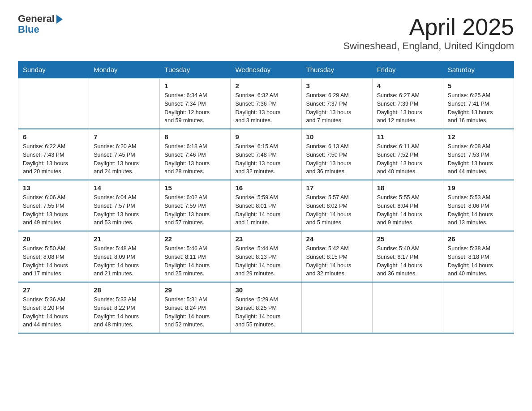 This screenshot has width=532, height=411. What do you see at coordinates (478, 70) in the screenshot?
I see `day-header-saturday: Saturday` at bounding box center [478, 70].